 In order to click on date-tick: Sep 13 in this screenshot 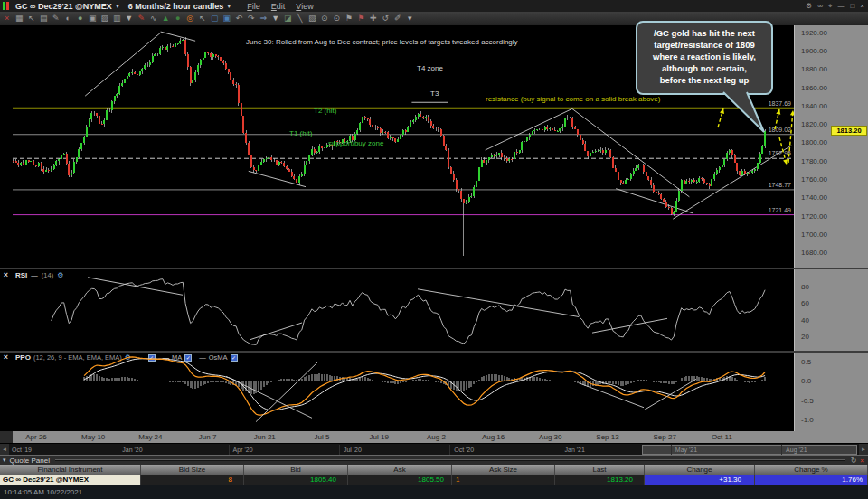, I will do `click(608, 438)`.